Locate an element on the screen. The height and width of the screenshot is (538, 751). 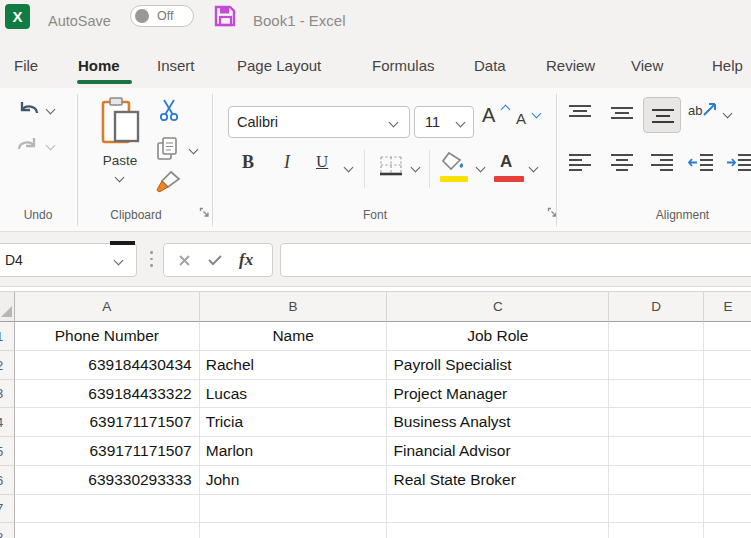
cell-a3: 639184433322 is located at coordinates (108, 394).